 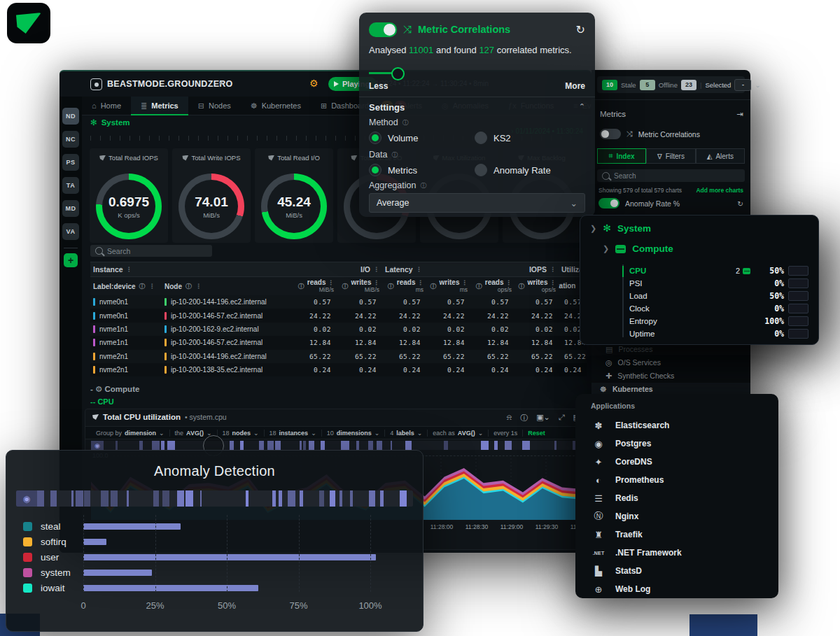 I want to click on section-cpu: -- CPU, so click(x=102, y=402).